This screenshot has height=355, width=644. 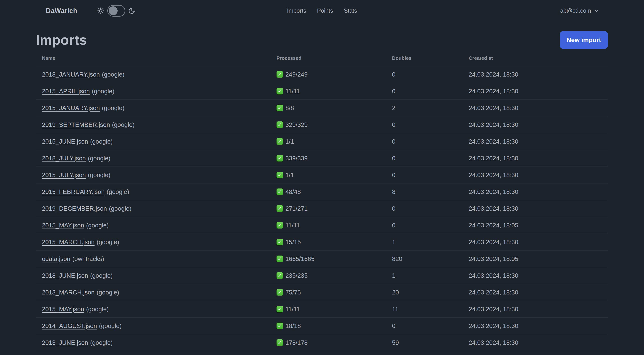 What do you see at coordinates (116, 11) in the screenshot?
I see `theme-toggle-group` at bounding box center [116, 11].